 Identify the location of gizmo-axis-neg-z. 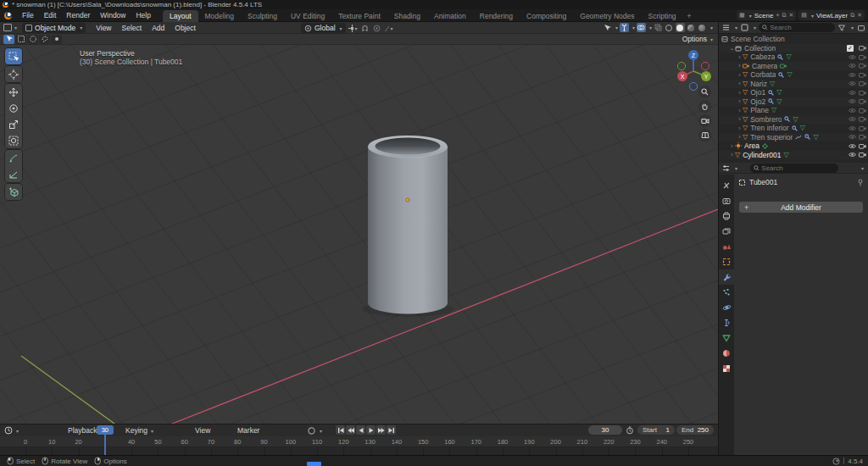
(693, 86).